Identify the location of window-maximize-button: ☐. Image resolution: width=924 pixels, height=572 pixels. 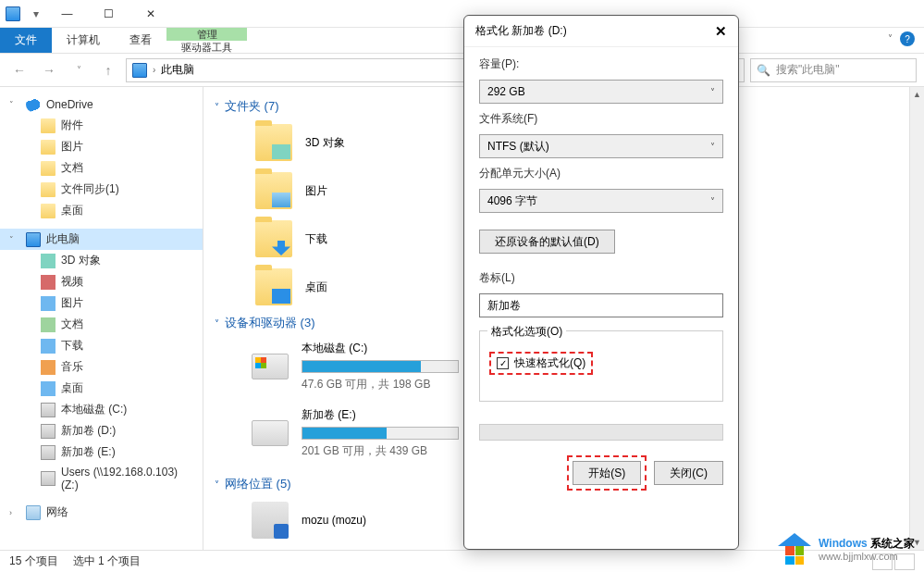
(109, 14).